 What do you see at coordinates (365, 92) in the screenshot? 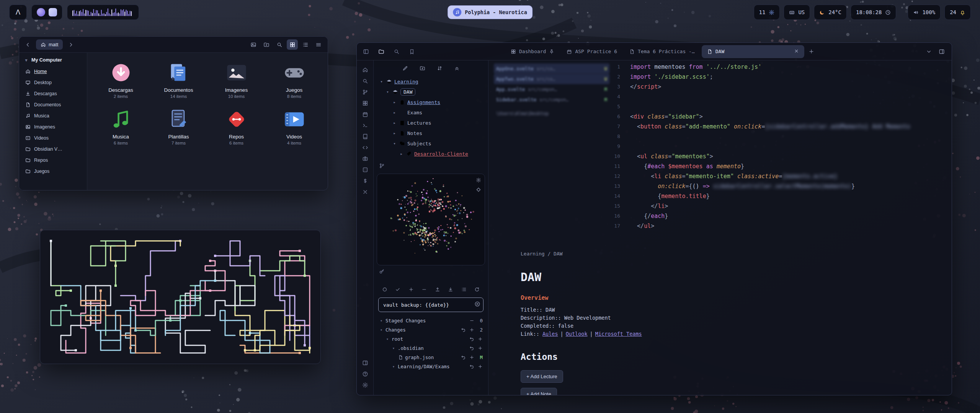
I see `ribbon-graph-icon` at bounding box center [365, 92].